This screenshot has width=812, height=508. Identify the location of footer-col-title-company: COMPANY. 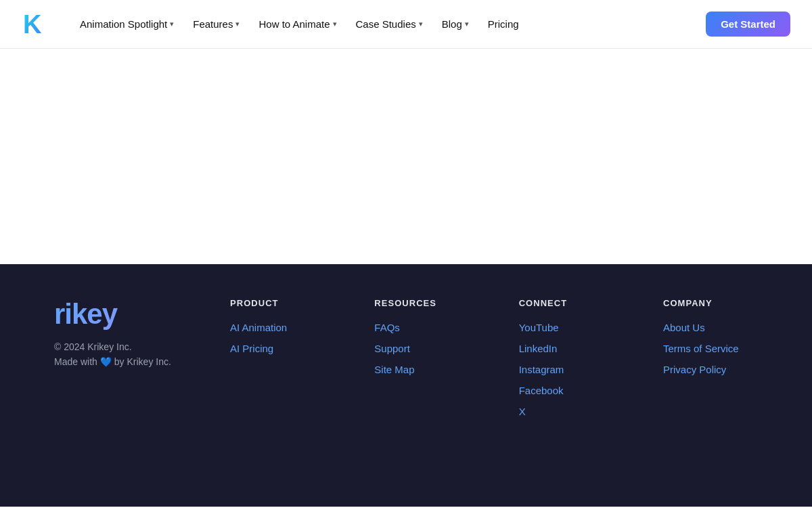
(710, 303).